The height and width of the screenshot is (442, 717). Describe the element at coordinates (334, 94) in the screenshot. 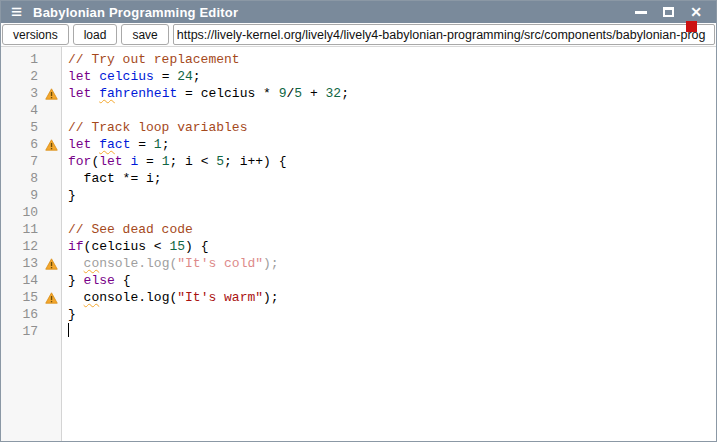

I see `code-token: 32` at that location.